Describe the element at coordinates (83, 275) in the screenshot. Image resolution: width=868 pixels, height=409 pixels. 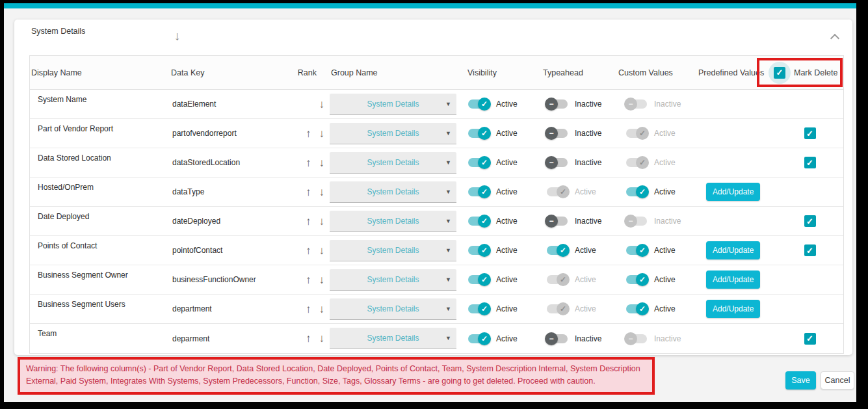
I see `display-name: Business Segment Owner` at that location.